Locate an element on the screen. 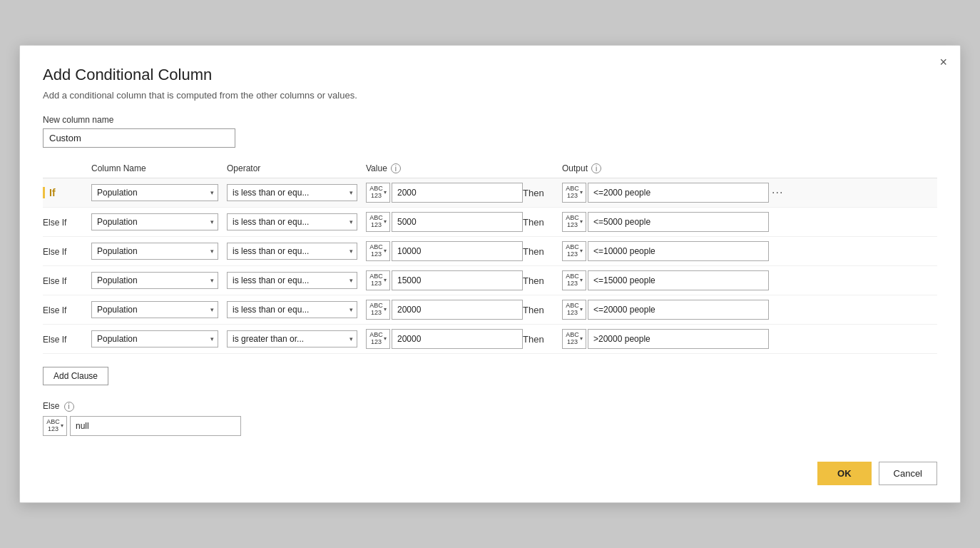  else-info-icon: i is located at coordinates (69, 407).